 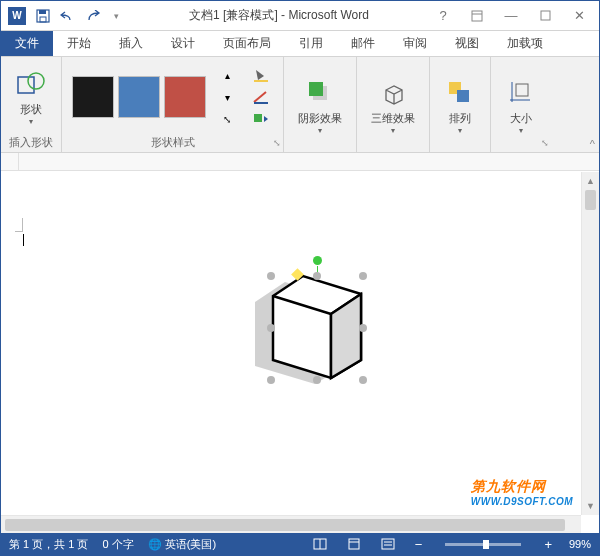 I want to click on undo-button, so click(x=69, y=16).